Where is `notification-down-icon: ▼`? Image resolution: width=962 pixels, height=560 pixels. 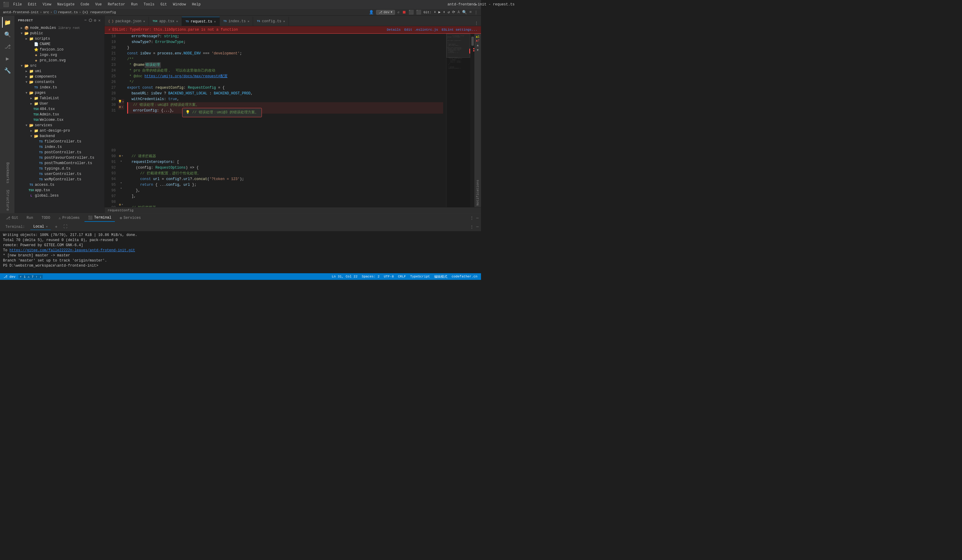
notification-down-icon: ▼ is located at coordinates (478, 50).